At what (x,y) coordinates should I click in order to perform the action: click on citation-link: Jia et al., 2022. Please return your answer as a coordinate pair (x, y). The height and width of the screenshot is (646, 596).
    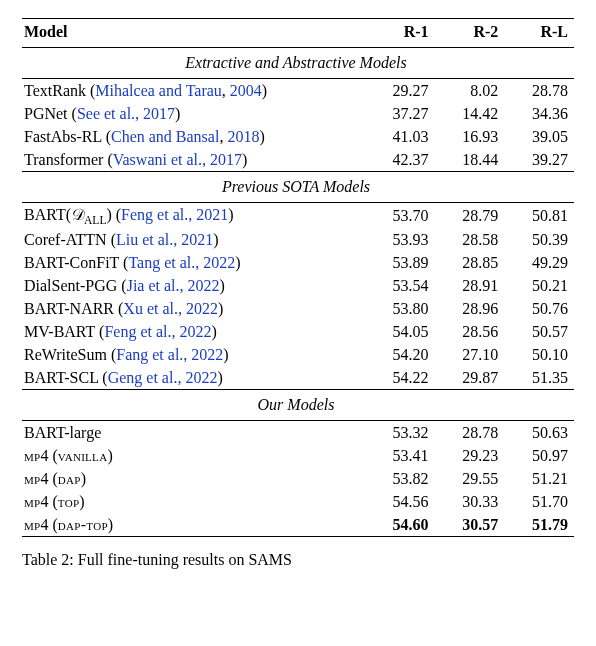
    Looking at the image, I should click on (174, 286).